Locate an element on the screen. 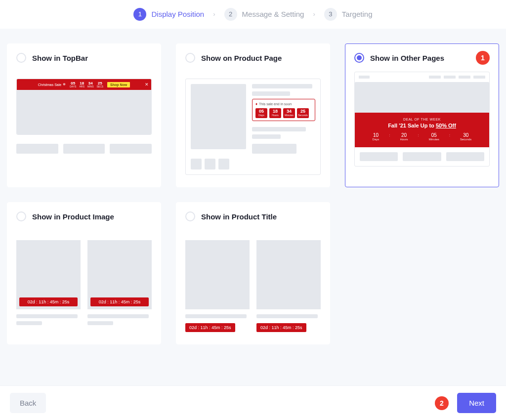 Image resolution: width=506 pixels, height=420 pixels. option-product-page-title: Show on Product Page is located at coordinates (241, 58).